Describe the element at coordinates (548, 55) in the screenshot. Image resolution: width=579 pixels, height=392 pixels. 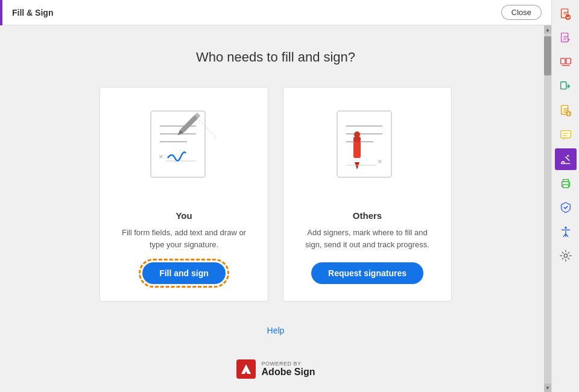
I see `scroll-thumb` at that location.